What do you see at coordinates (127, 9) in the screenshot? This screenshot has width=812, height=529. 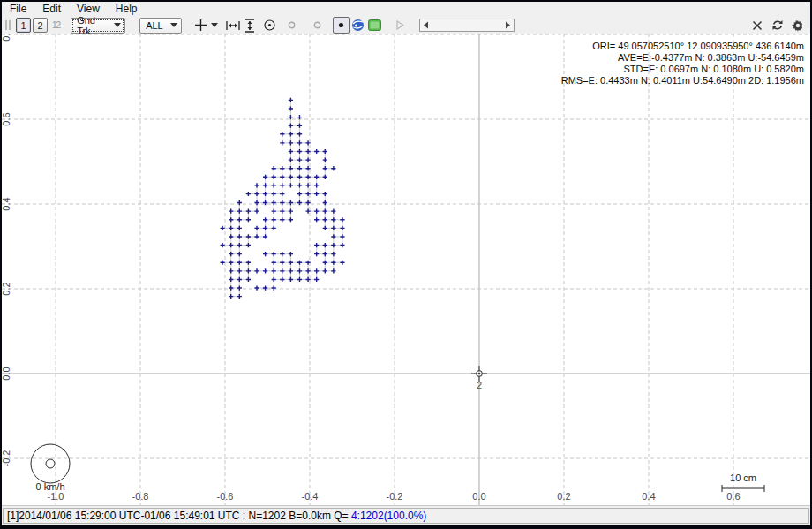 I see `menu-help: Help` at bounding box center [127, 9].